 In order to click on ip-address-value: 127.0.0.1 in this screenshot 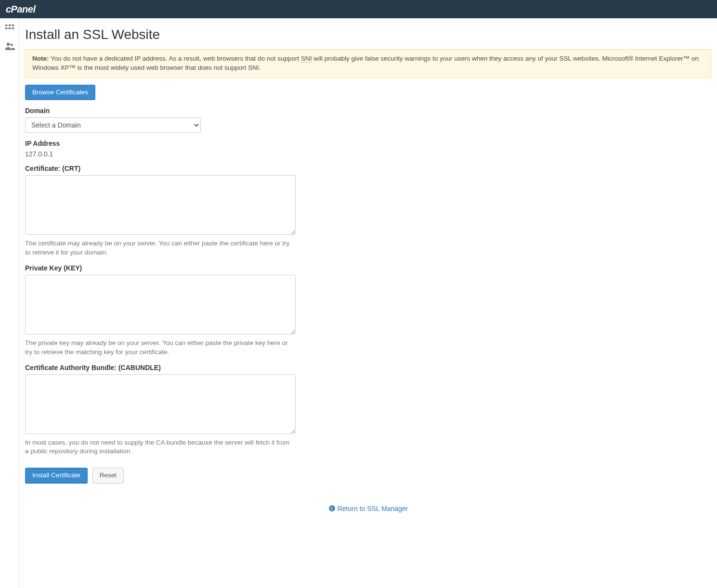, I will do `click(160, 154)`.